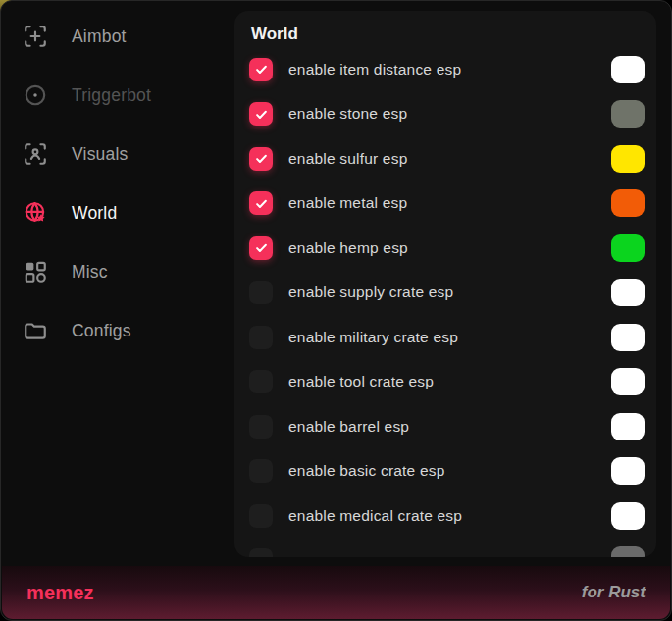 This screenshot has width=672, height=621. I want to click on esp-row: enable metal esp, so click(449, 204).